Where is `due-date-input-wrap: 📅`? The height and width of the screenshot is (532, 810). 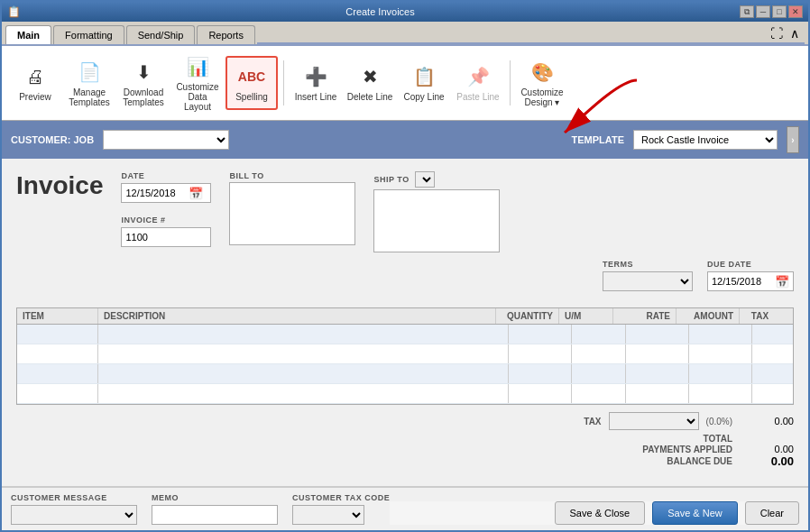 due-date-input-wrap: 📅 is located at coordinates (750, 281).